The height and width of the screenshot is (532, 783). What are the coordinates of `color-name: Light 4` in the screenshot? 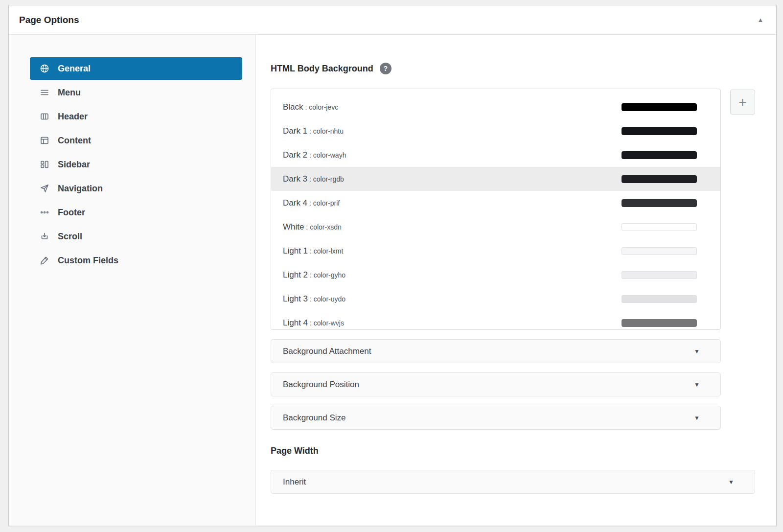 It's located at (296, 323).